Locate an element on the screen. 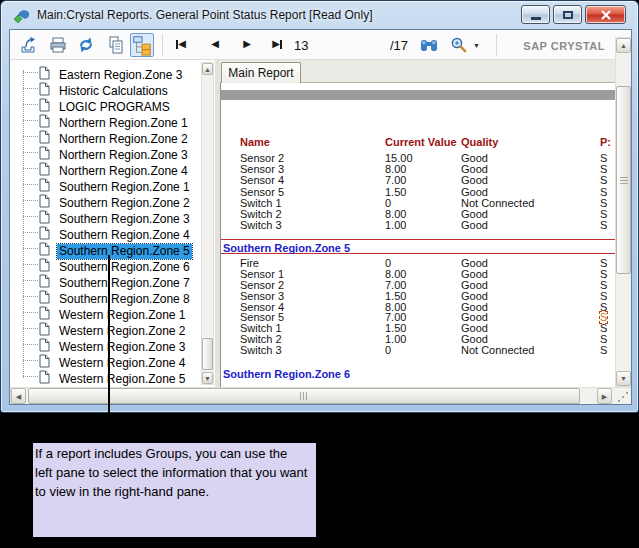 Image resolution: width=639 pixels, height=548 pixels. total-pages-label: /17 is located at coordinates (399, 46).